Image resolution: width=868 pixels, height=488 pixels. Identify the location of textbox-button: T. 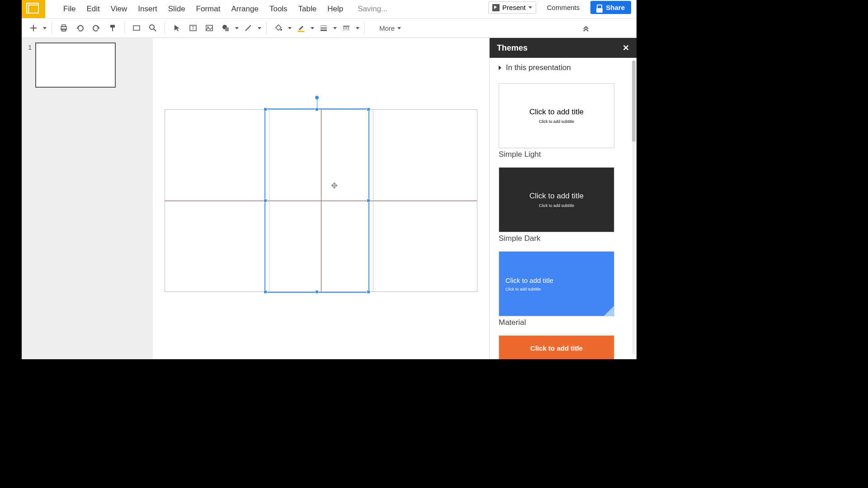
(193, 28).